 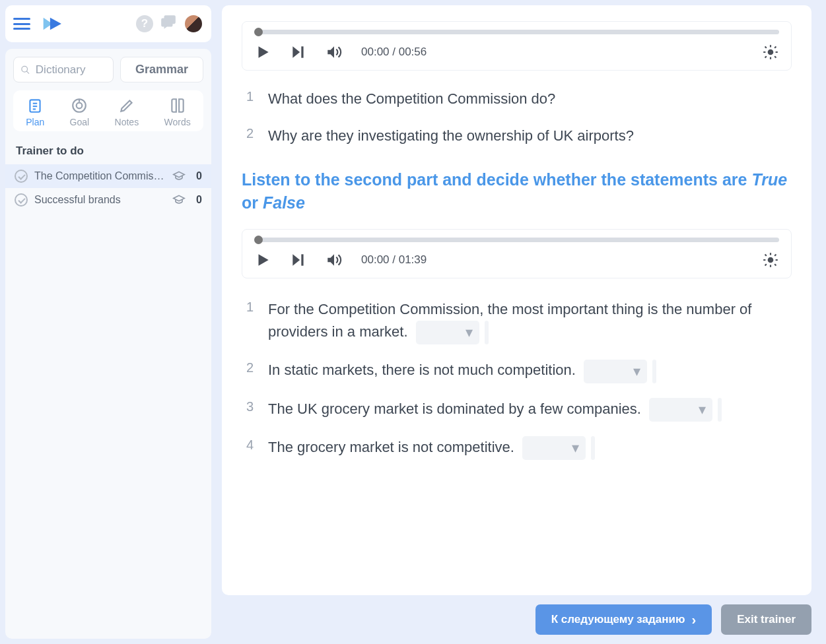 I want to click on tab-goal: Goal, so click(x=80, y=112).